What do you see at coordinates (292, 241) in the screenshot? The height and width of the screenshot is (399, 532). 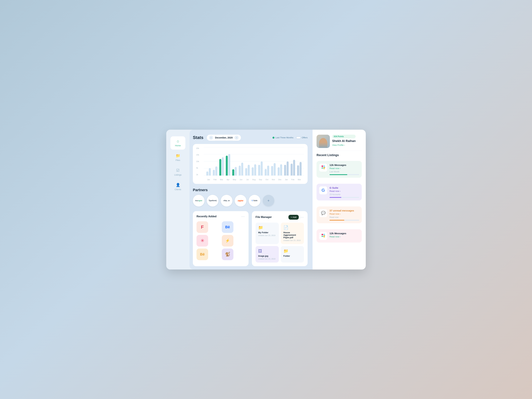 I see `pdf-date: created Jun 23, 2019` at bounding box center [292, 241].